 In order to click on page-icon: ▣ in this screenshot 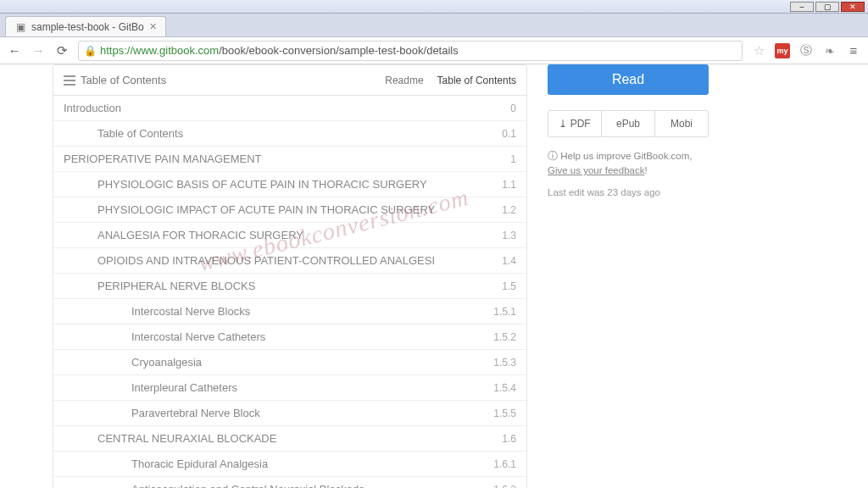, I will do `click(20, 27)`.